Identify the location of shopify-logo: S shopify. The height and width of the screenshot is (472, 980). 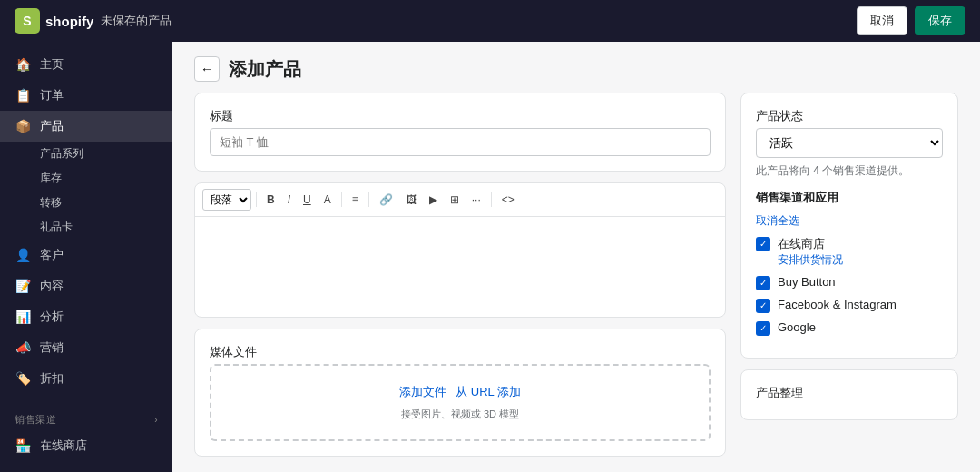
(54, 21).